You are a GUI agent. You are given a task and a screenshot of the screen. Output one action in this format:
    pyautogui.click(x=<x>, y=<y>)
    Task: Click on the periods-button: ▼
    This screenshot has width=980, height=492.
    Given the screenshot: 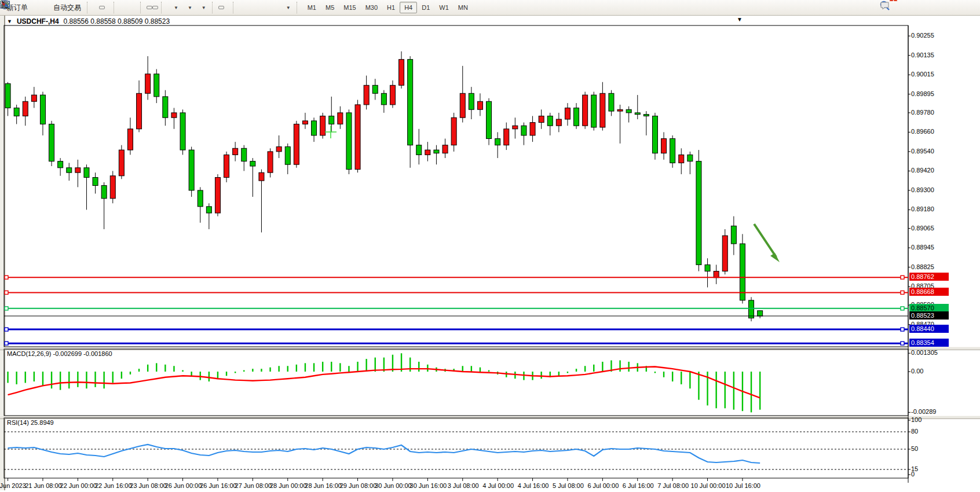 What is the action you would take?
    pyautogui.click(x=188, y=8)
    